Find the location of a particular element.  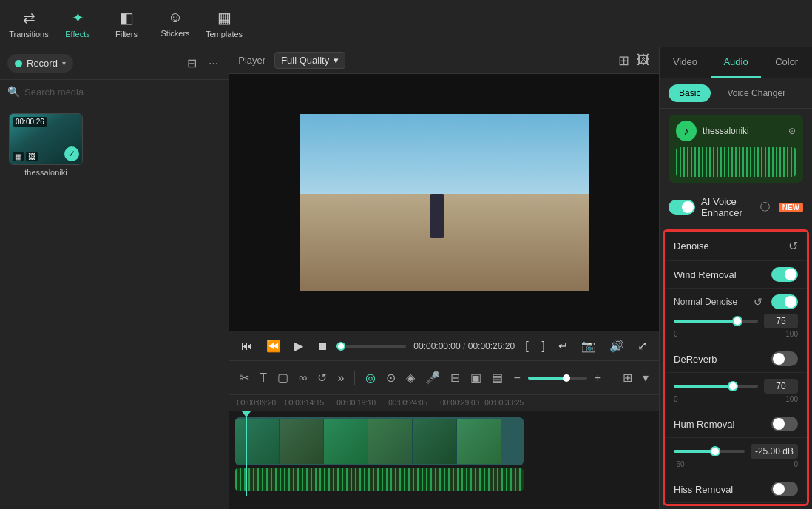

stickers-label: Stickers is located at coordinates (175, 33).